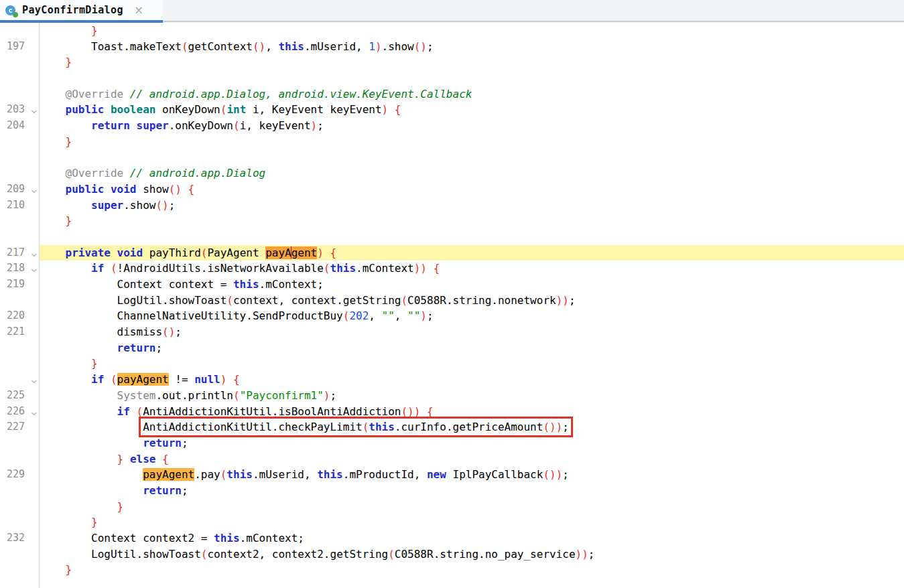 The image size is (904, 588). I want to click on class-icon-green-dot, so click(15, 15).